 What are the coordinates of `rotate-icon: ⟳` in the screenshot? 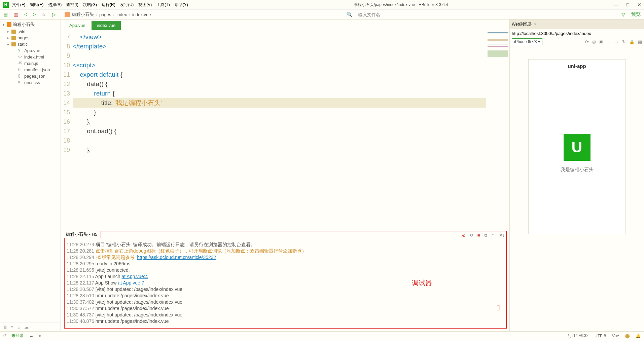 It's located at (587, 42).